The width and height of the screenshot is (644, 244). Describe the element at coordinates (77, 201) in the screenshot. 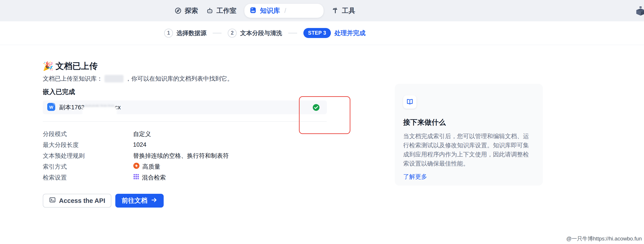

I see `access-api-button: Access the API` at that location.